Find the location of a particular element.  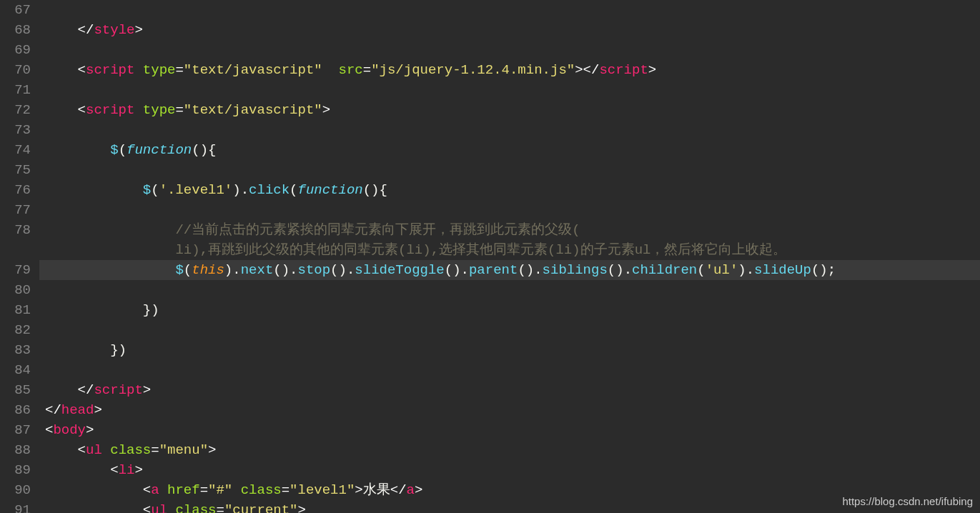

code-line: <ul class="menu"> is located at coordinates (510, 450).